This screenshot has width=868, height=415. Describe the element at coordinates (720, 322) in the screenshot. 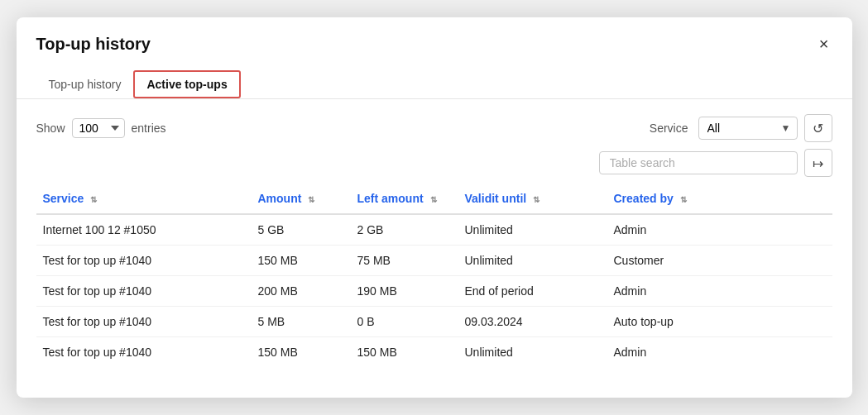

I see `cell-created_by: Auto top-up` at that location.